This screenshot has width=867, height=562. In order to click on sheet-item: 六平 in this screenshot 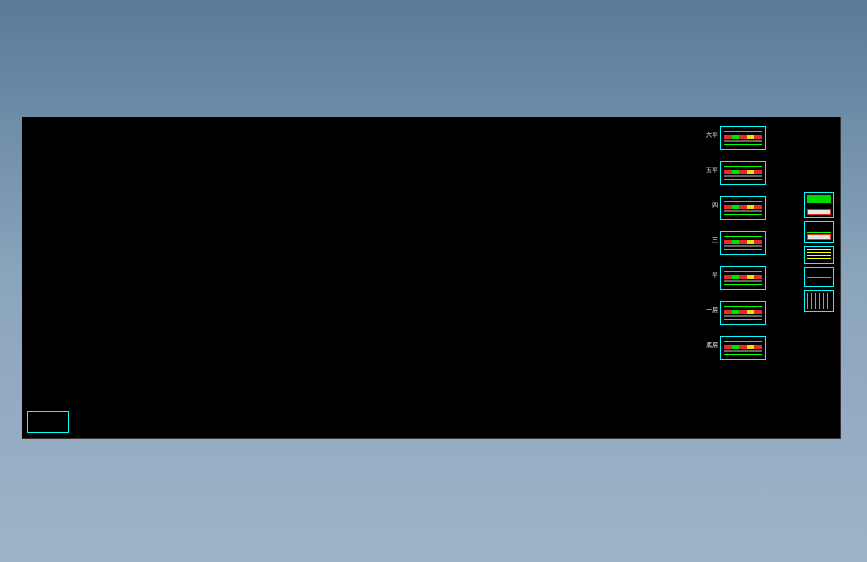, I will do `click(757, 138)`.